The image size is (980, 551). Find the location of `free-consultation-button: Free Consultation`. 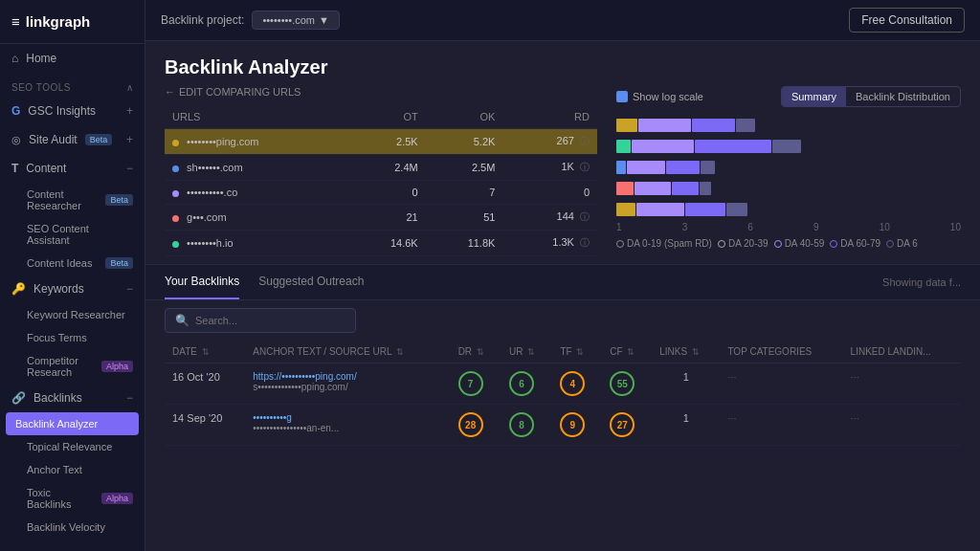

free-consultation-button: Free Consultation is located at coordinates (907, 20).